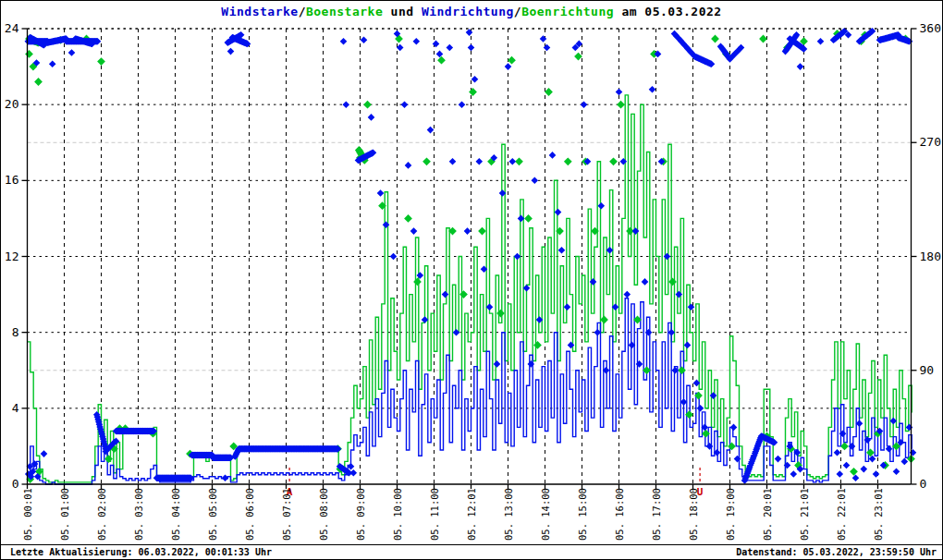 This screenshot has height=560, width=943. Describe the element at coordinates (804, 514) in the screenshot. I see `x-tick-label: 05. 21:01` at that location.